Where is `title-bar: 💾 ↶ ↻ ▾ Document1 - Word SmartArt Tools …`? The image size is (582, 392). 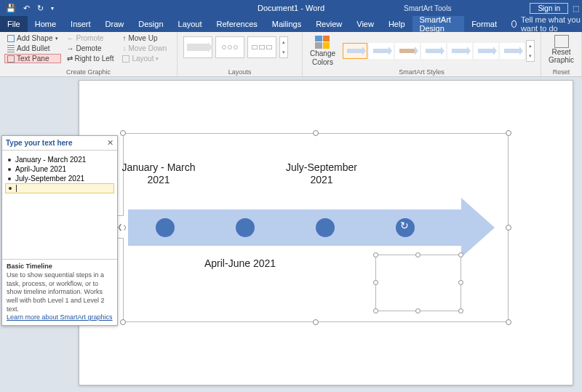
title-bar: 💾 ↶ ↻ ▾ Document1 - Word SmartArt Tools … is located at coordinates (291, 8).